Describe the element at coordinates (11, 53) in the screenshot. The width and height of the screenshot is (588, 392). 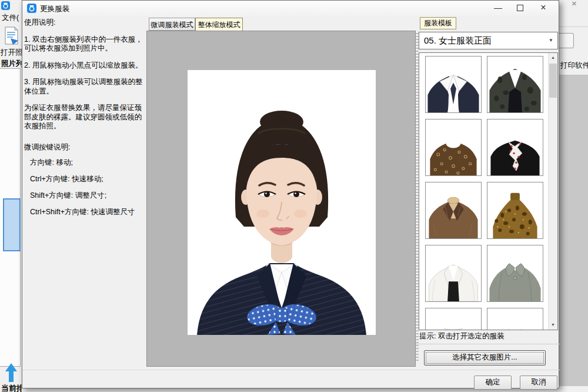
I see `open-photo-label: 打开照` at that location.